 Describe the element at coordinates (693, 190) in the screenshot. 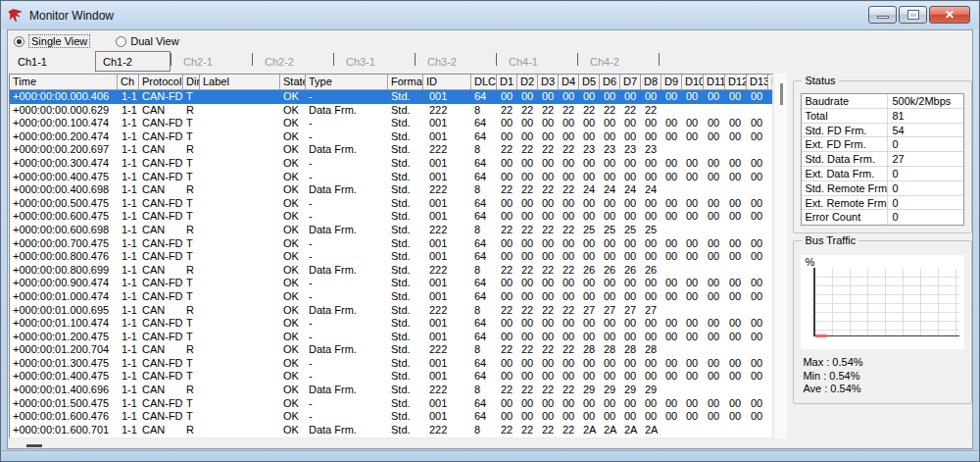

I see `cell-d10` at that location.